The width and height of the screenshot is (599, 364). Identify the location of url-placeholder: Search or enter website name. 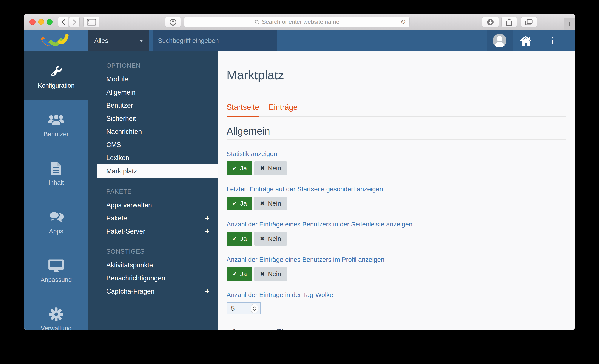
(300, 22).